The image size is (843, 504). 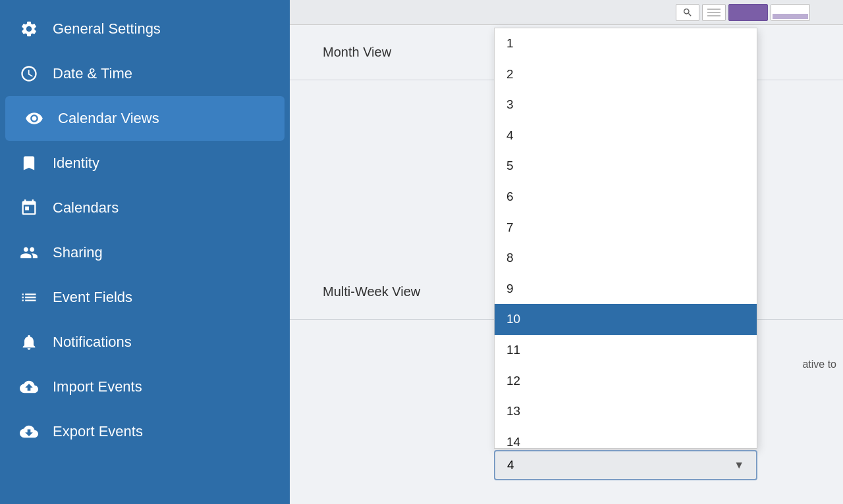 What do you see at coordinates (145, 118) in the screenshot?
I see `sidebar-item-calendar-views: Calendar Views` at bounding box center [145, 118].